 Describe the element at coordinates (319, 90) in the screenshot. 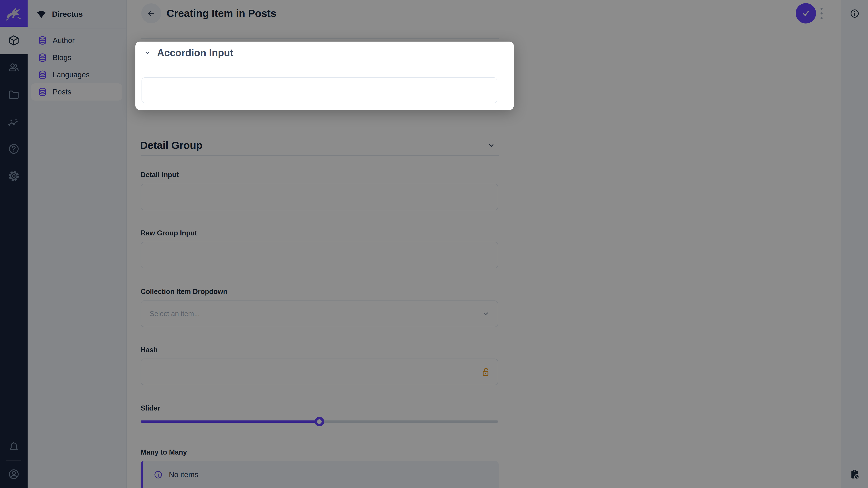

I see `accordion-input-field` at that location.